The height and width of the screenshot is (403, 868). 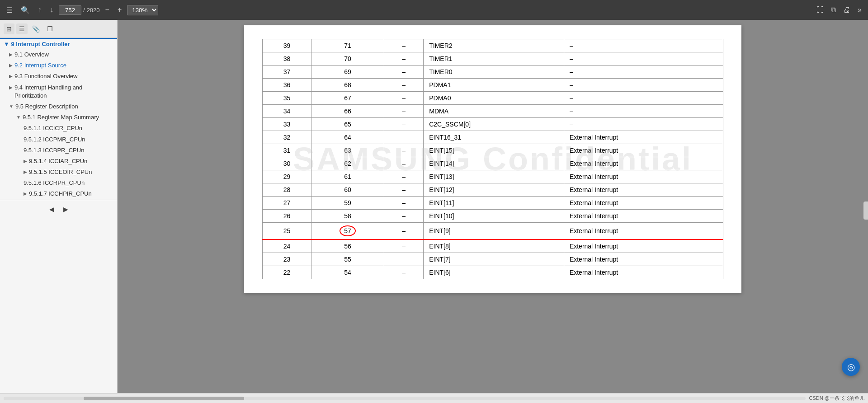 I want to click on table-row: 3870–TIMER1–, so click(x=493, y=59).